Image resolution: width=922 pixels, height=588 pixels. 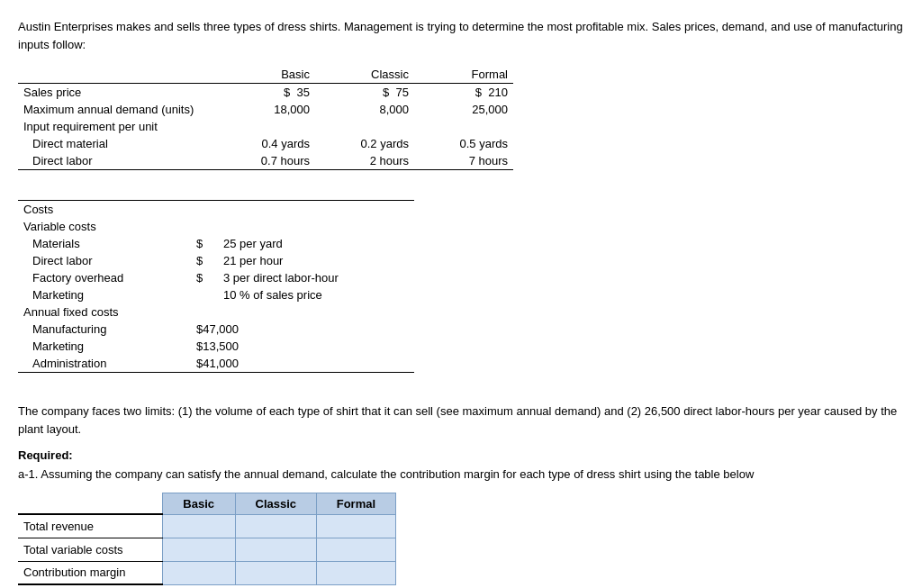 I want to click on intro-text: Austin Enterprises makes and sells three…, so click(x=461, y=36).